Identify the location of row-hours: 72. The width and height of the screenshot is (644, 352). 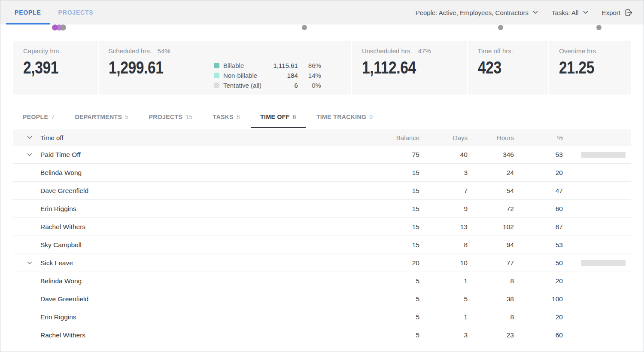
(491, 209).